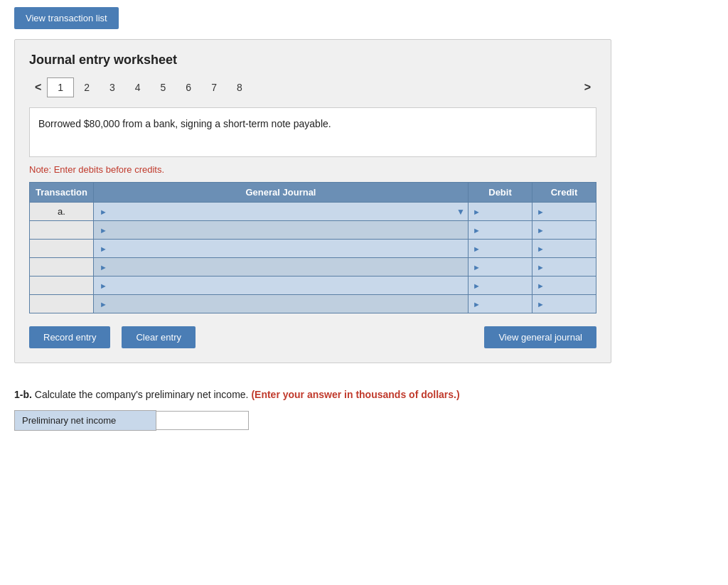 The width and height of the screenshot is (728, 585). I want to click on general-journal-cell-2: ►, so click(282, 230).